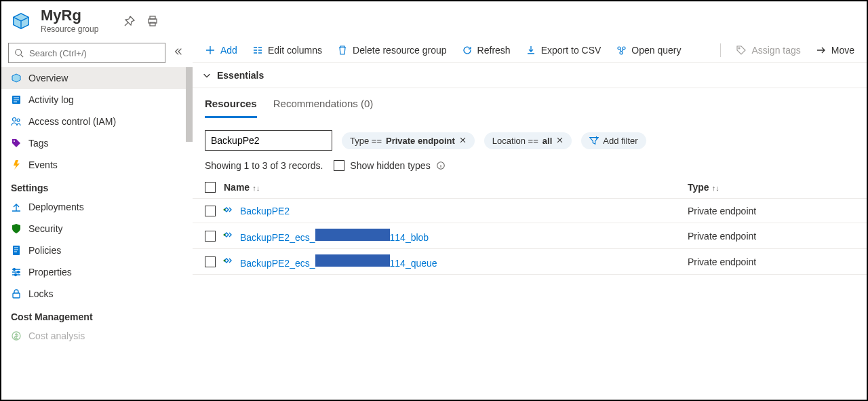 The image size is (868, 401). Describe the element at coordinates (530, 236) in the screenshot. I see `table-row: BackupPE2_ecs_114_blobPrivate endpoint` at that location.